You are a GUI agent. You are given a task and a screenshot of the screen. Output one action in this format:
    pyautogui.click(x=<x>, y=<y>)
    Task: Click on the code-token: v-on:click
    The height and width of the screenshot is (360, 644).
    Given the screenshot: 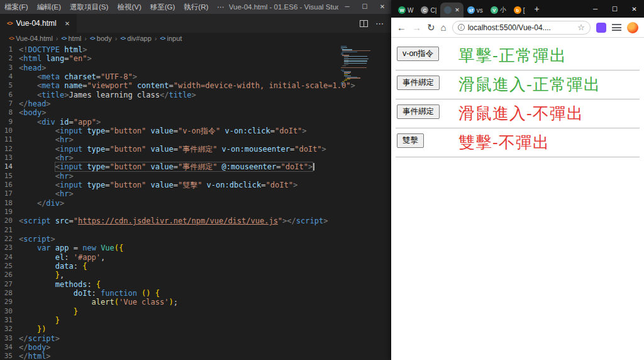 What is the action you would take?
    pyautogui.click(x=245, y=131)
    